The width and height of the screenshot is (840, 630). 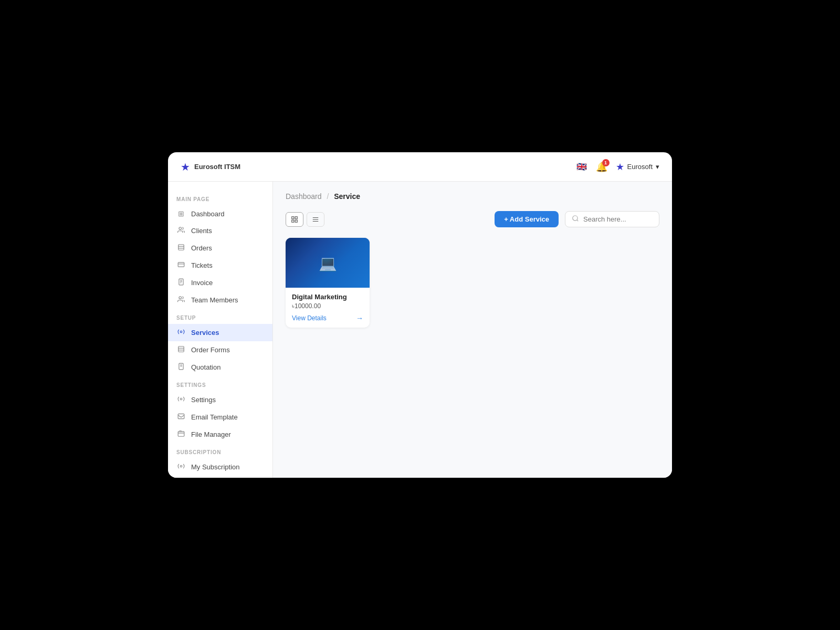 What do you see at coordinates (220, 417) in the screenshot?
I see `sidebar-item-email-template: Email Template` at bounding box center [220, 417].